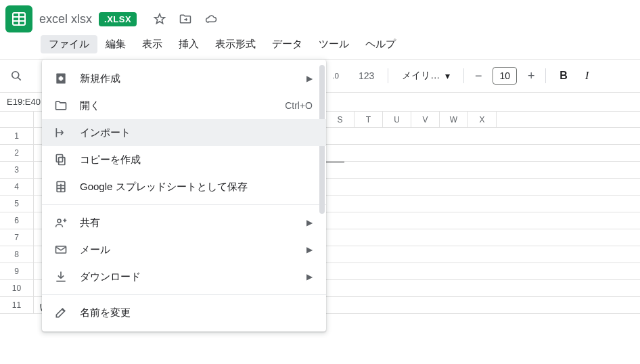 Image resolution: width=640 pixels, height=364 pixels. I want to click on cloud-icon, so click(211, 19).